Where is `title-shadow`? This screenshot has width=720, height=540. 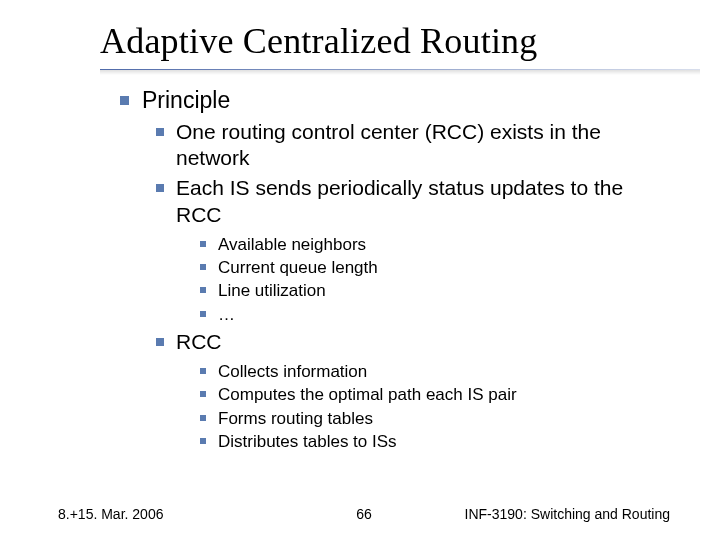 title-shadow is located at coordinates (400, 72).